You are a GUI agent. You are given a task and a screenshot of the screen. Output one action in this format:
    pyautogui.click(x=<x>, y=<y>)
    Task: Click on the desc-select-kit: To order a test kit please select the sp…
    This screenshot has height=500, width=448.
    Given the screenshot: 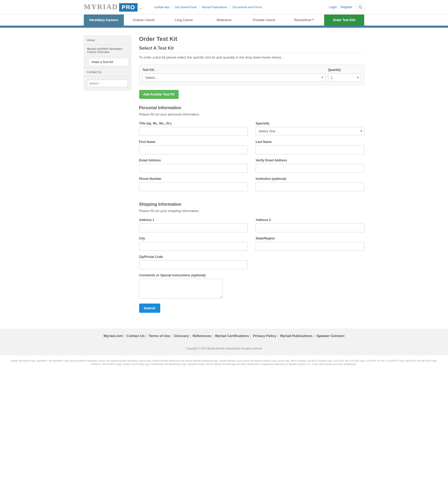 What is the action you would take?
    pyautogui.click(x=252, y=57)
    